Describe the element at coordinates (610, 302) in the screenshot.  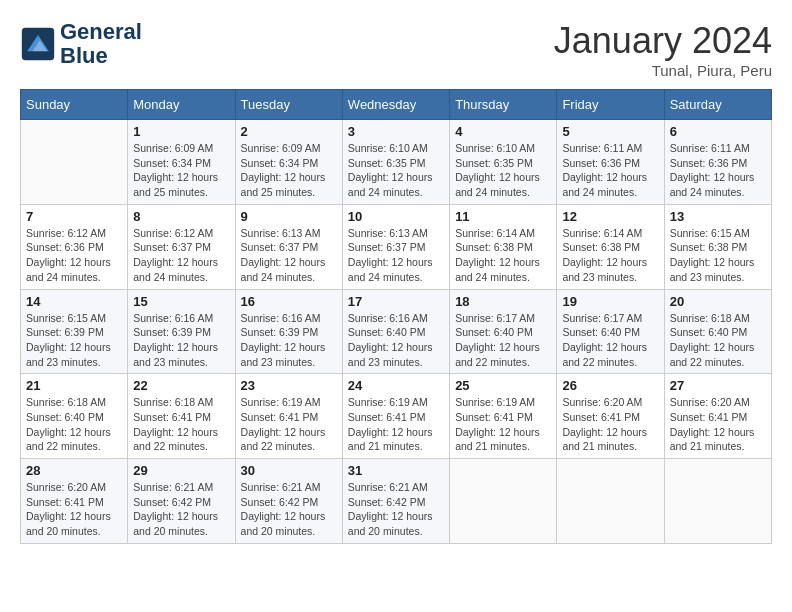
I see `day-number: 19` at that location.